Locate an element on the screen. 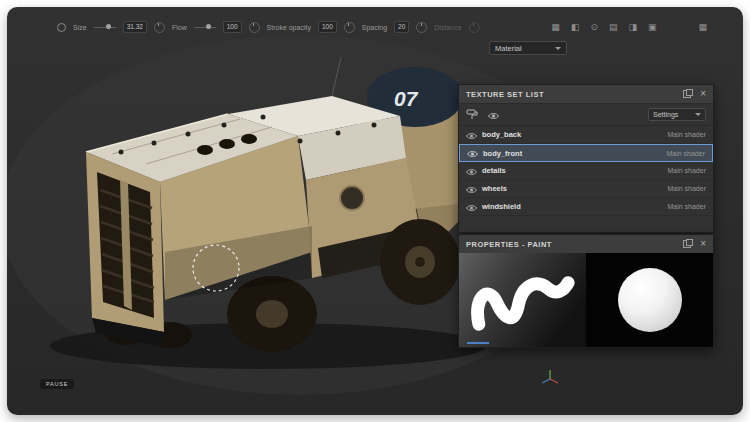 This screenshot has width=750, height=422. symmetry-icon: ▦ is located at coordinates (556, 28).